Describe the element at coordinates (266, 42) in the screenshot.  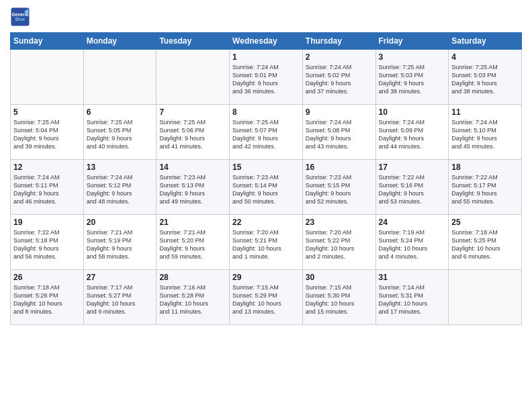
I see `weekday-header-row: SundayMondayTuesdayWednesdayThursdayFrid…` at that location.